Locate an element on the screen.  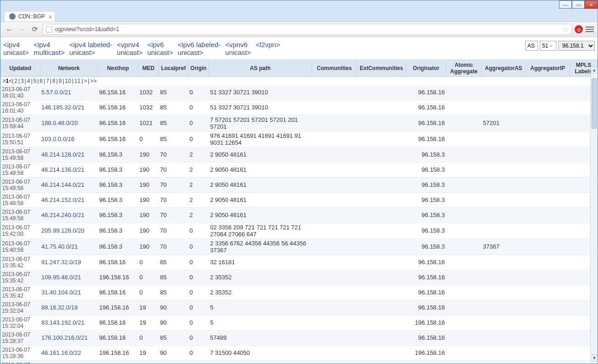
column-header: Origin is located at coordinates (199, 68).